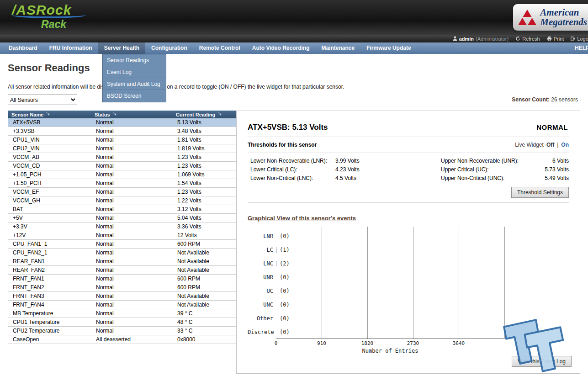  What do you see at coordinates (205, 201) in the screenshot?
I see `cell-current-reading: 1.22 Volts` at bounding box center [205, 201].